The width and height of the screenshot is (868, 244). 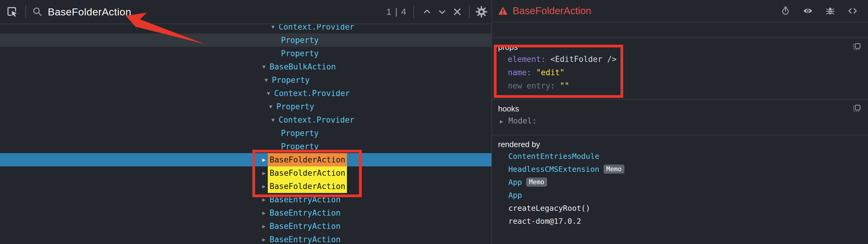 I want to click on owner-row: AppMemo, so click(x=680, y=182).